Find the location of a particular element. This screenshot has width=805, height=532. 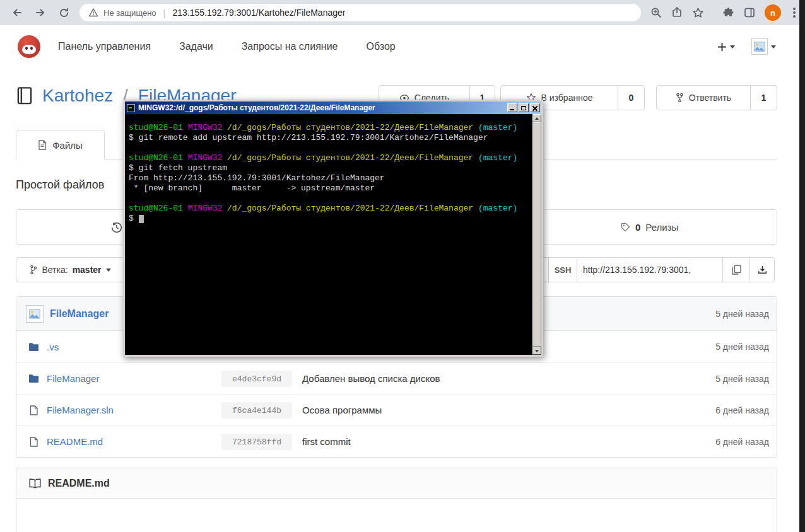

reload-button is located at coordinates (64, 13).